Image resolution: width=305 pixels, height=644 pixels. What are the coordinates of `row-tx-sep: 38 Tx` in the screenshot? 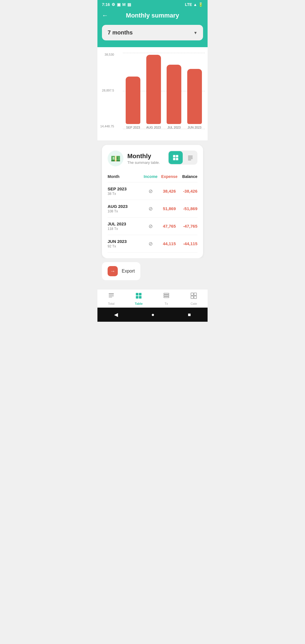 It's located at (124, 194).